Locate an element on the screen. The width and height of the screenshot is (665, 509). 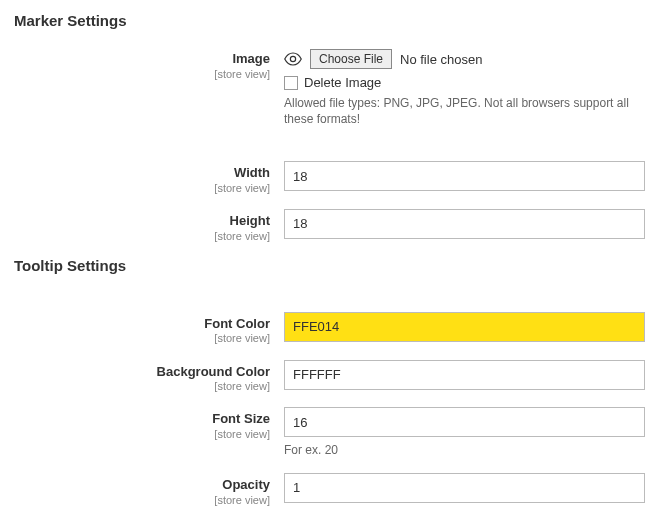
label-col: Image [store view] is located at coordinates (149, 64).